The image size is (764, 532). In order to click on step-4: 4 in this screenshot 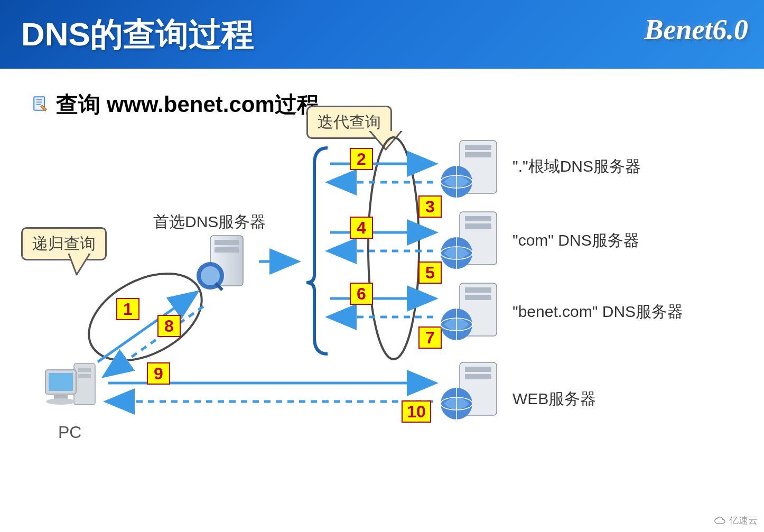, I will do `click(361, 228)`.